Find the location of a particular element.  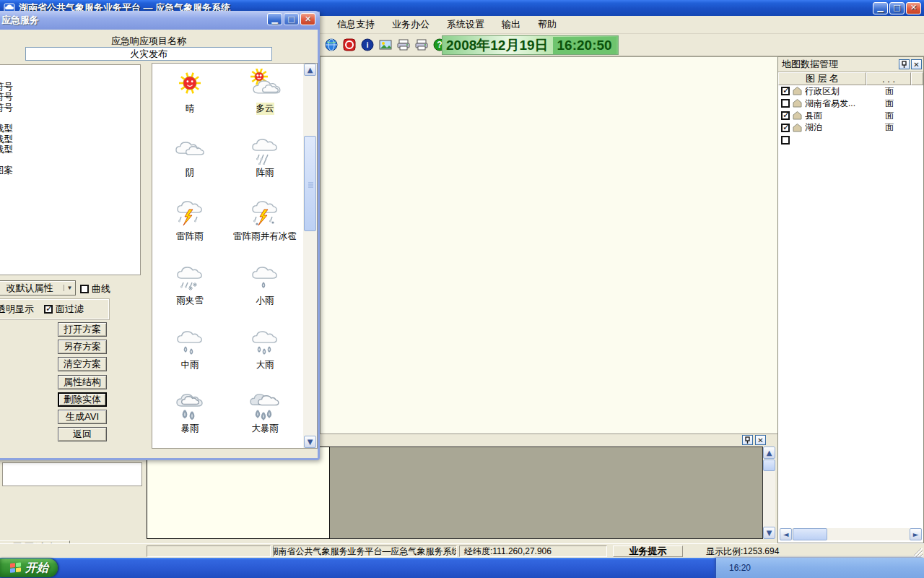

transparent-label: 透明显示 is located at coordinates (17, 309).